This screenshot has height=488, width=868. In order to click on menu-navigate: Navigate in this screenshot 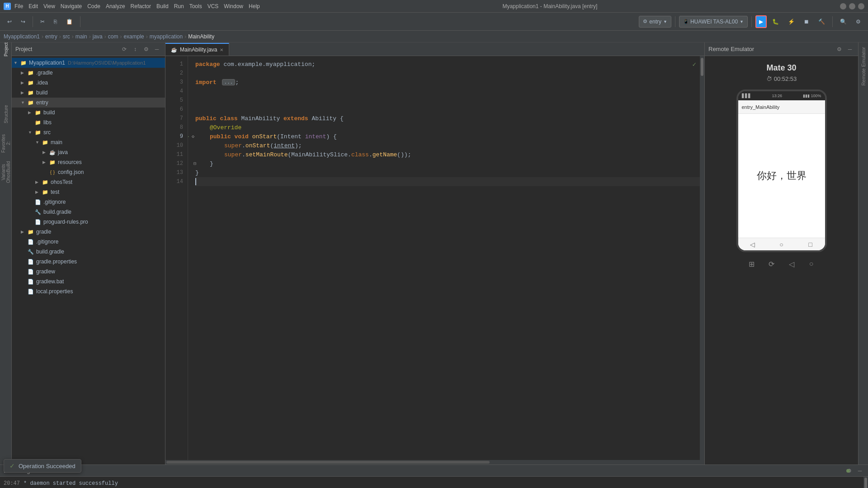, I will do `click(71, 6)`.